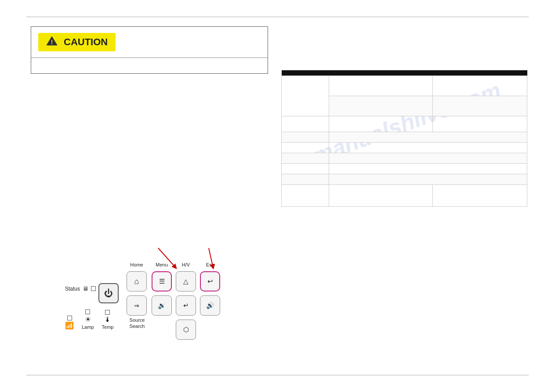 The width and height of the screenshot is (555, 392). I want to click on bottom-rule, so click(278, 375).